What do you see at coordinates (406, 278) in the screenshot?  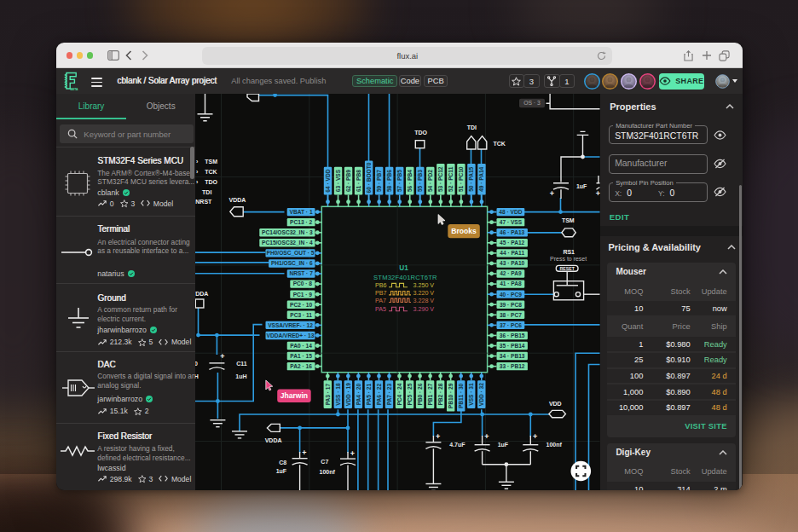 I see `svg-text: STM32F401RCT6TR` at bounding box center [406, 278].